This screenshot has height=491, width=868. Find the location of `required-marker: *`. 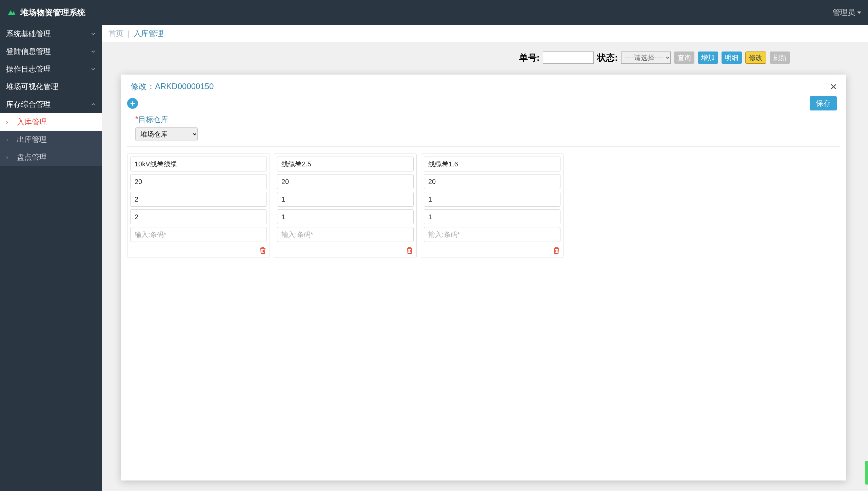

required-marker: * is located at coordinates (137, 120).